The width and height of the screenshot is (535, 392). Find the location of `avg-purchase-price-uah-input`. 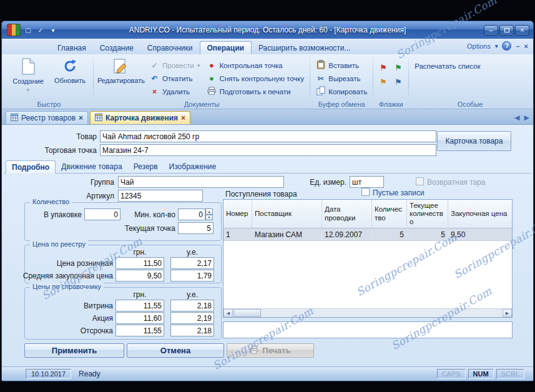

avg-purchase-price-uah-input is located at coordinates (140, 276).